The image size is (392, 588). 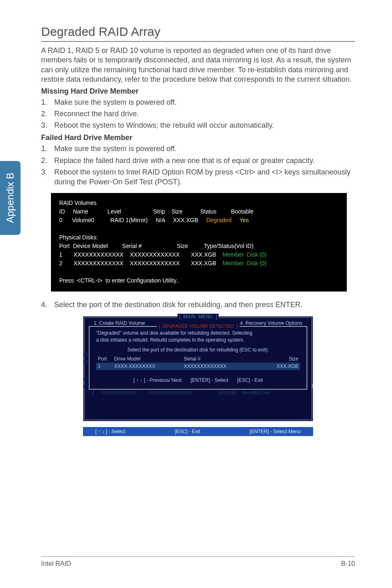 I want to click on config-prompt: Press <CTRL-I> to enter Configuration Ut…, so click(x=199, y=281).